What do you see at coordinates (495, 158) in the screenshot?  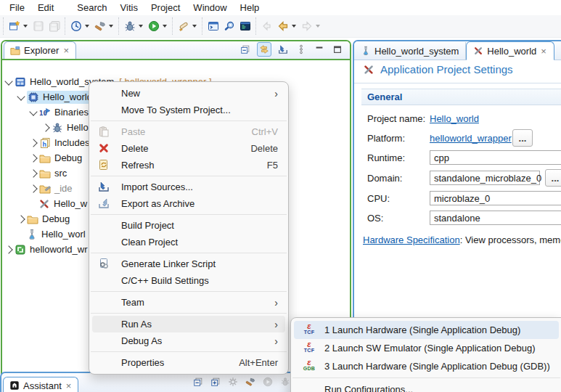 I see `runtime-input: cpp` at bounding box center [495, 158].